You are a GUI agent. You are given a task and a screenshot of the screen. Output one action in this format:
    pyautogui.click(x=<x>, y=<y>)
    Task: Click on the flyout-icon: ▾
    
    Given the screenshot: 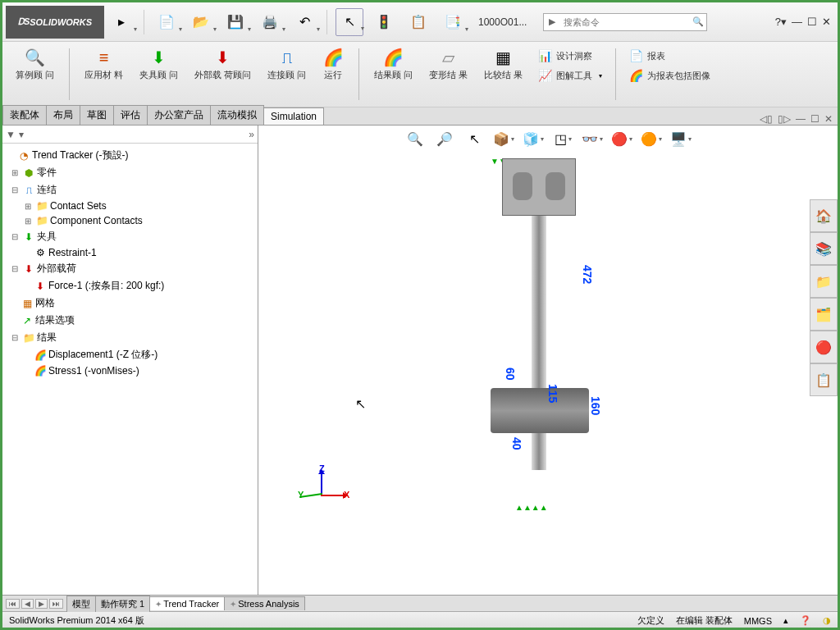 What is the action you would take?
    pyautogui.click(x=21, y=135)
    